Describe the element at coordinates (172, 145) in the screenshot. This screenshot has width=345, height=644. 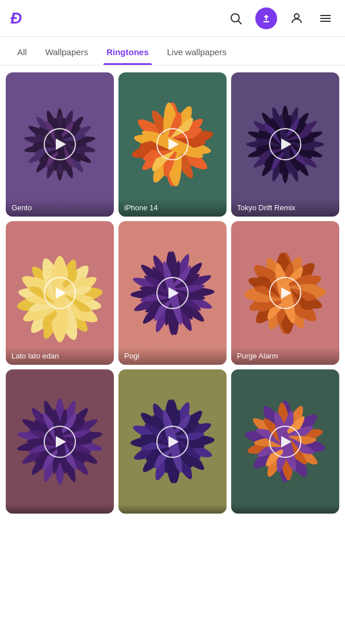
I see `card-iphone14: iPhone 14` at that location.